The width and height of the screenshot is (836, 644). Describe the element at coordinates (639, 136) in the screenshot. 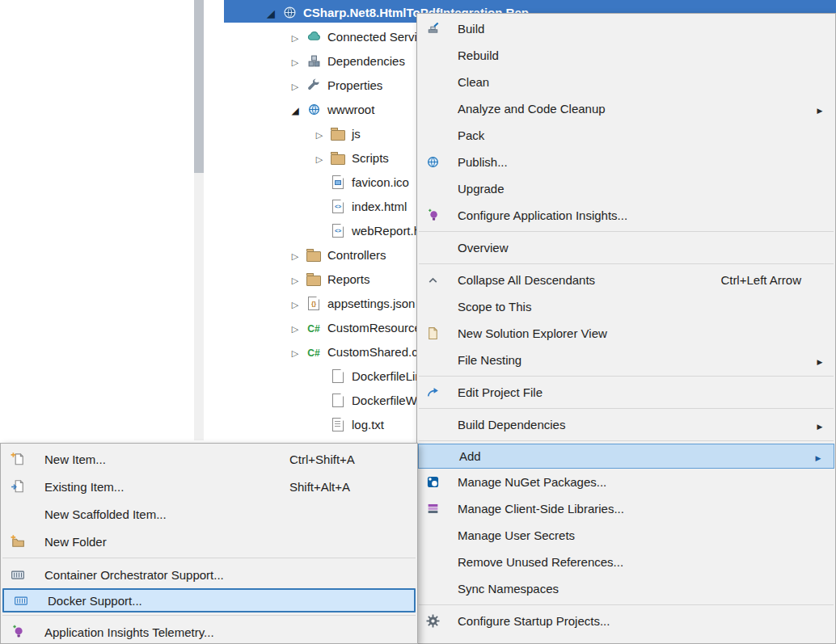

I see `menu-item-label: Pack` at that location.